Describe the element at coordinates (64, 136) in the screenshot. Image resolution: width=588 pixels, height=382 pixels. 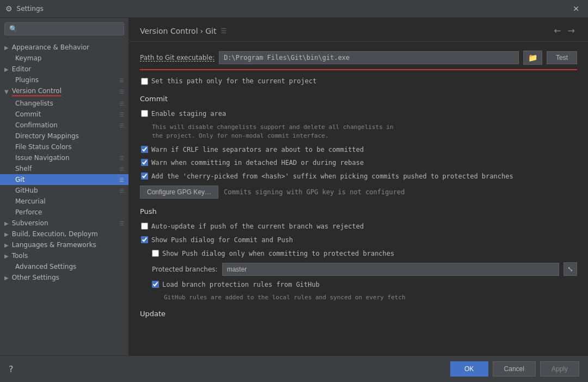
I see `sidebar-item-directory-mappings: Directory Mappings` at that location.